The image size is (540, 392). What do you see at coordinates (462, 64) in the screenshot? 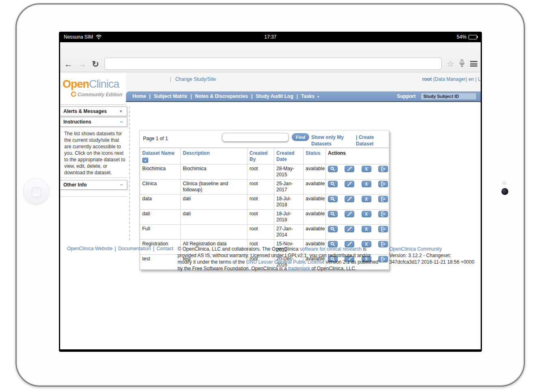
I see `voice-search-icon` at bounding box center [462, 64].